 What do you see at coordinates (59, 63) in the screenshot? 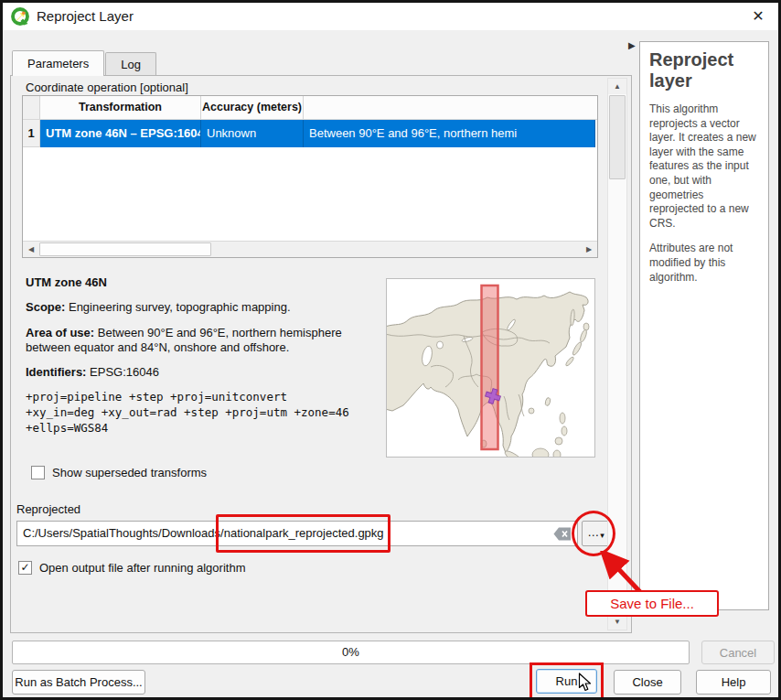
I see `tab-parameters: Parameters` at bounding box center [59, 63].